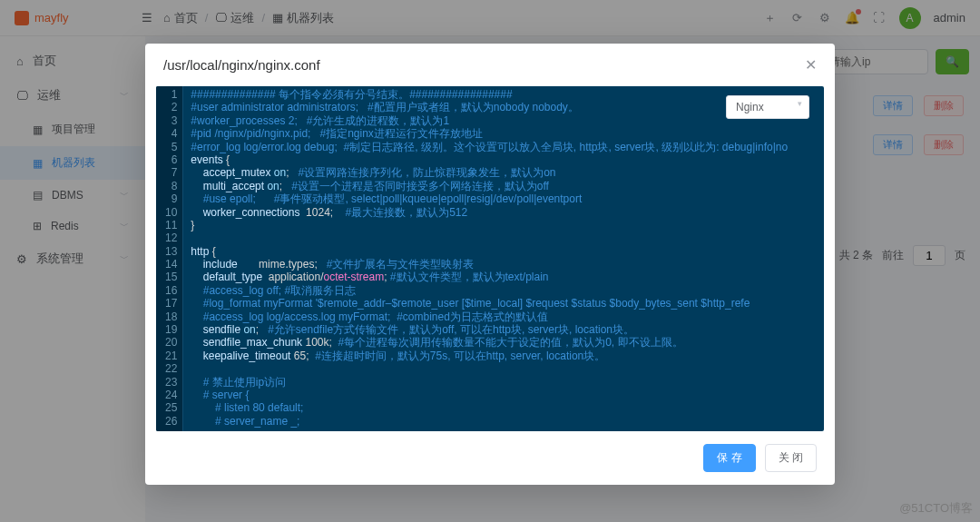  I want to click on line-gutter: 1234567891011121314151617181920212223242…, so click(170, 259).